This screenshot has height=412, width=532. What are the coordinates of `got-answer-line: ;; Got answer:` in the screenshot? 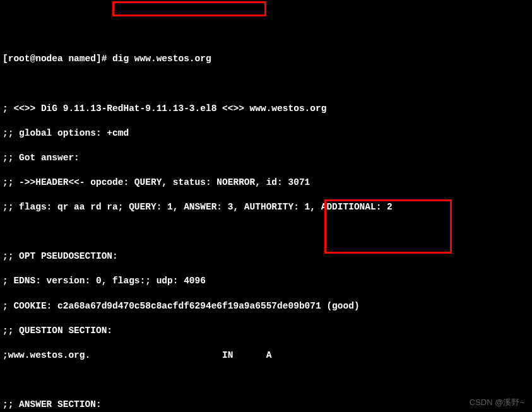 It's located at (266, 158).